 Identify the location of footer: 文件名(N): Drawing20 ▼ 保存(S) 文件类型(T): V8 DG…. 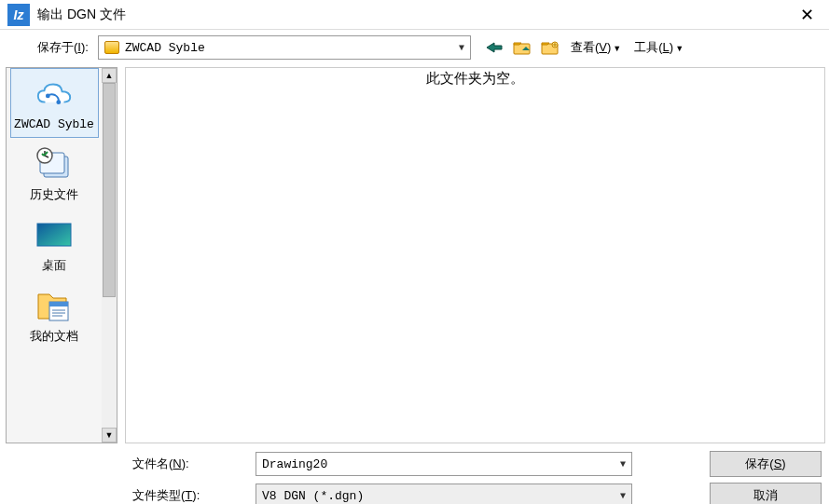
(414, 475).